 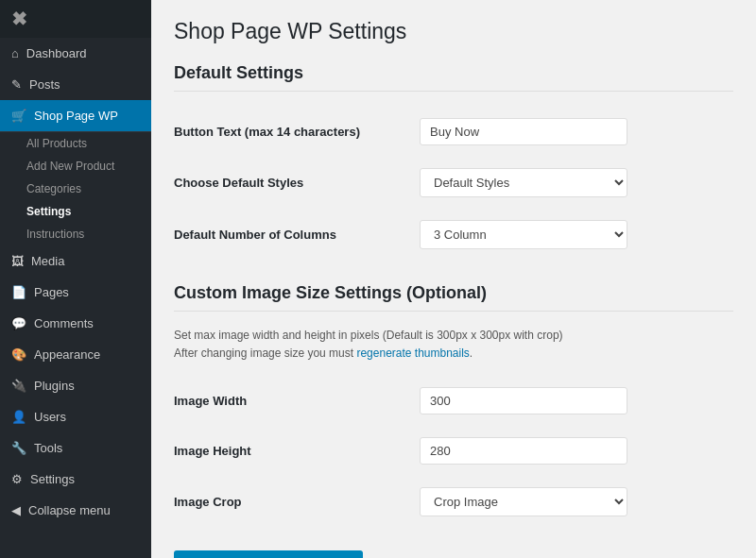 What do you see at coordinates (76, 19) in the screenshot?
I see `sidebar-logo: ✖` at bounding box center [76, 19].